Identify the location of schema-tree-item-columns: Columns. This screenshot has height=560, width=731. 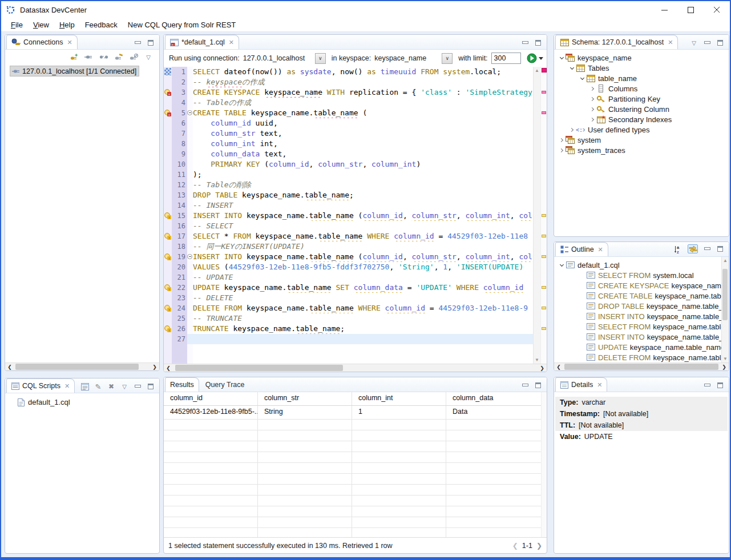
(641, 88).